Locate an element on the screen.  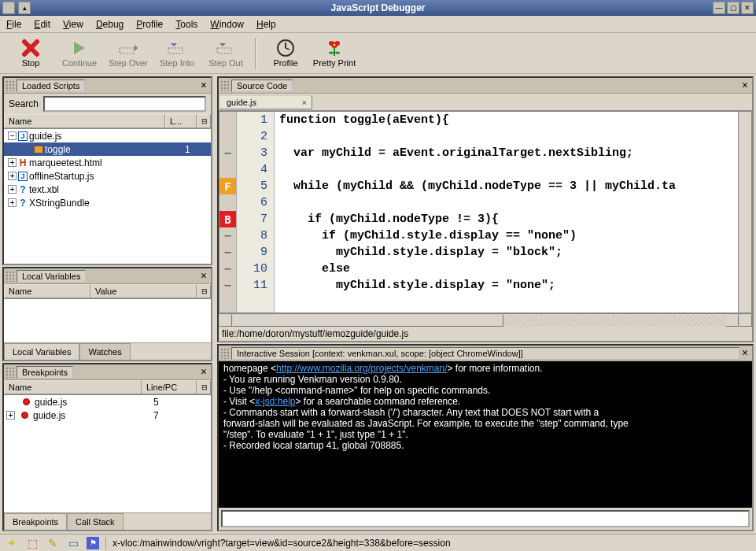
menu-tools: Tools is located at coordinates (186, 24).